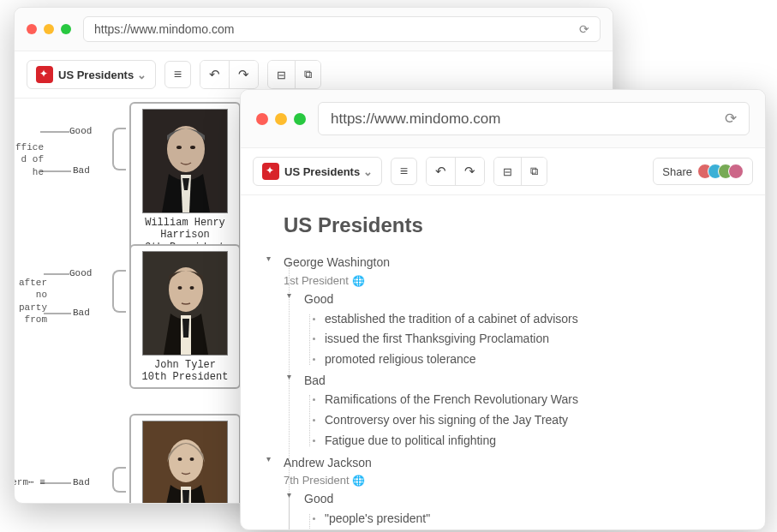 Image resolution: width=777 pixels, height=532 pixels. Describe the element at coordinates (281, 75) in the screenshot. I see `mindmap-view-icon` at that location.